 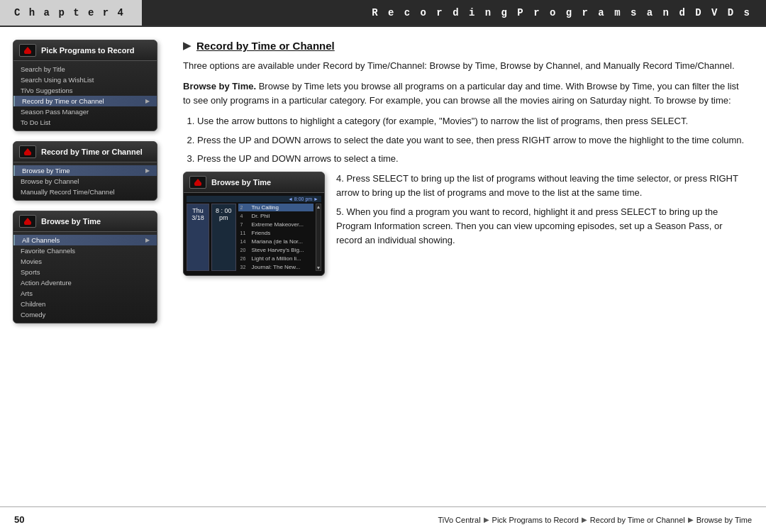 I want to click on step-2: Press the UP and DOWN arrows to select t…, so click(x=471, y=140).